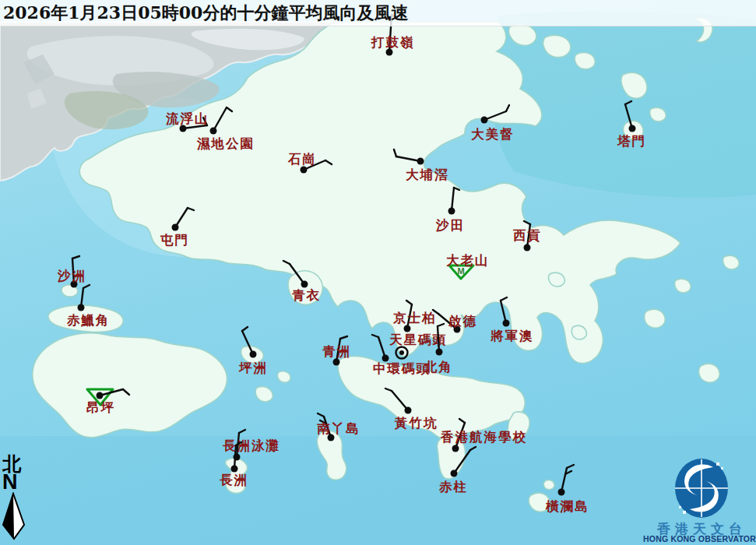 The width and height of the screenshot is (756, 545). Describe the element at coordinates (453, 487) in the screenshot. I see `station-label: 赤柱` at that location.